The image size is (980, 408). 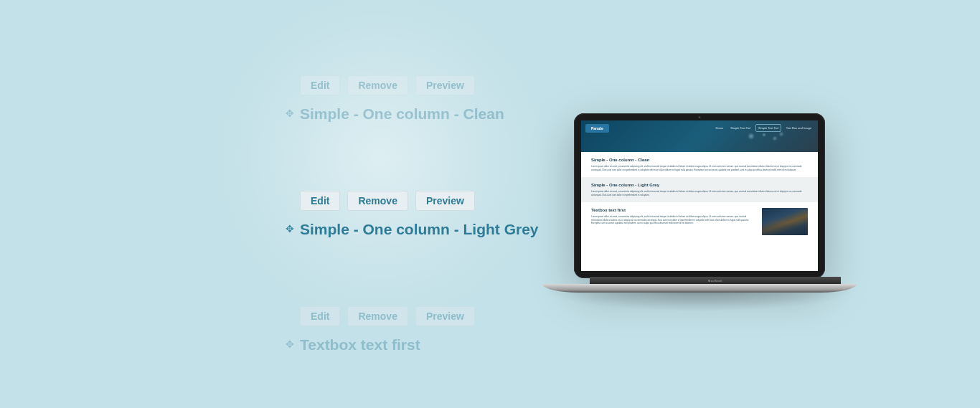 What do you see at coordinates (597, 128) in the screenshot?
I see `brand-badge: Parade` at bounding box center [597, 128].